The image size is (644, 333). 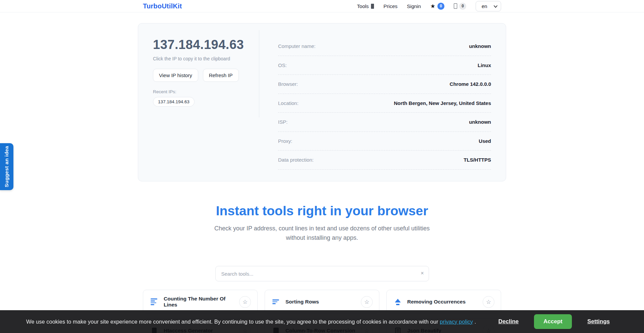 What do you see at coordinates (484, 65) in the screenshot?
I see `info-value: Linux` at bounding box center [484, 65].